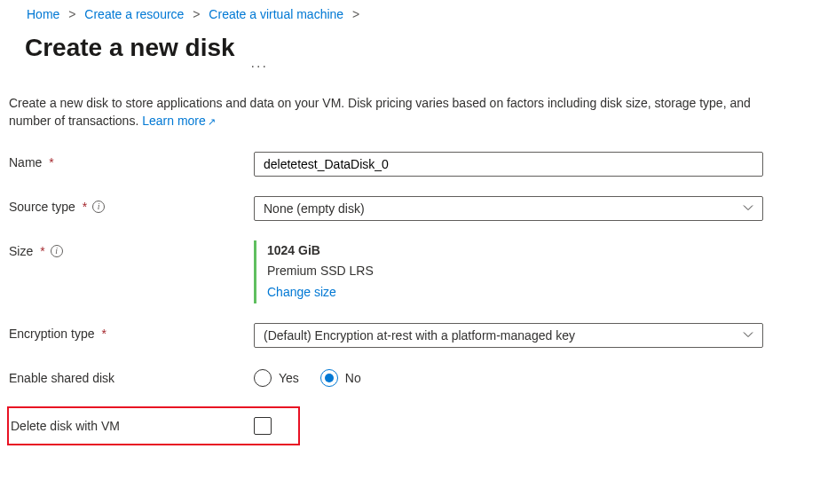  I want to click on enable-shared-disk-radiogroup: Yes No, so click(509, 377).